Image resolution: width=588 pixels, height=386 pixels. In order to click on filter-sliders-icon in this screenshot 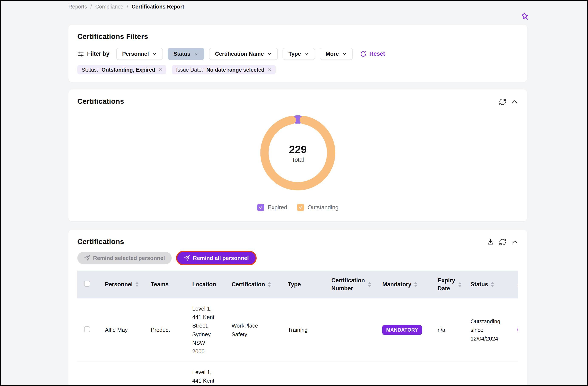, I will do `click(81, 54)`.